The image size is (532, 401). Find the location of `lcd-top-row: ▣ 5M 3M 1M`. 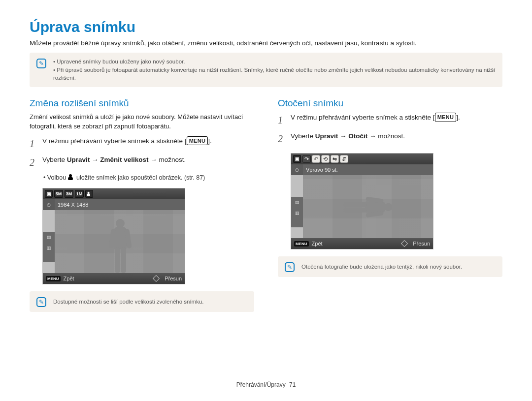

lcd-top-row: ▣ 5M 3M 1M is located at coordinates (114, 194).